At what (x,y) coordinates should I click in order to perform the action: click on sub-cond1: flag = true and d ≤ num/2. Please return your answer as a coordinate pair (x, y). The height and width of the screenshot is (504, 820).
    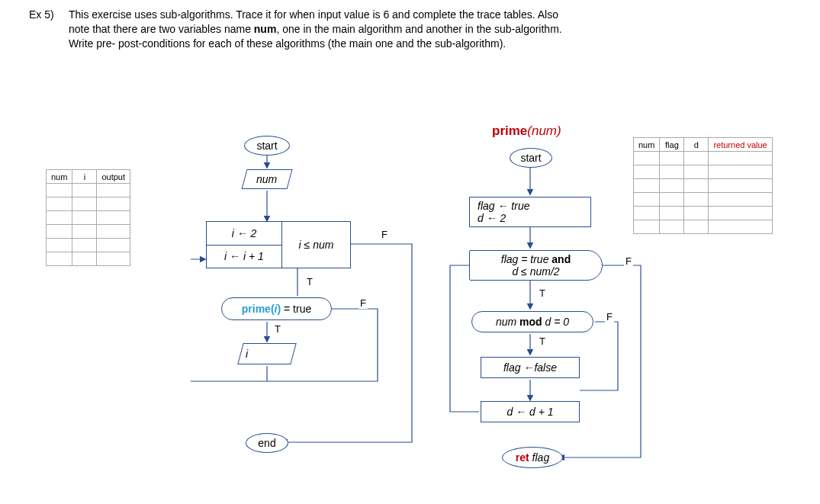
    Looking at the image, I should click on (535, 265).